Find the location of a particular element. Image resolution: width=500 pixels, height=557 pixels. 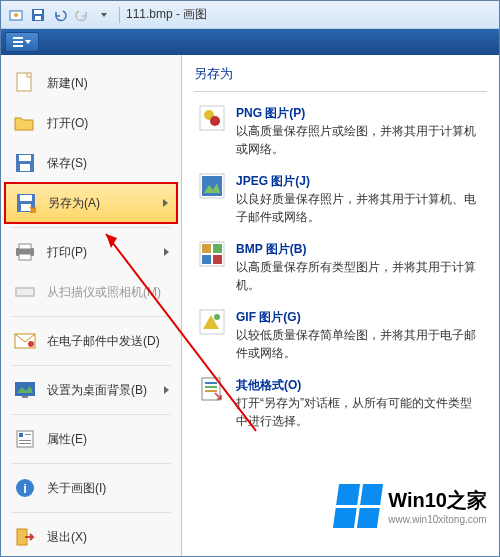

format-text: 其他格式(O) 打开“另存为”对话框，从所有可能的文件类型中进行选择。 is located at coordinates (360, 403).